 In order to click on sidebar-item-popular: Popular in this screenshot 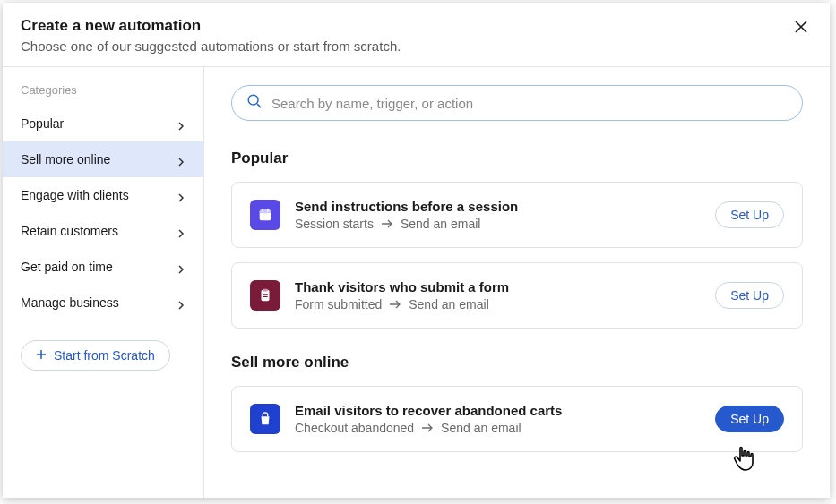, I will do `click(103, 124)`.